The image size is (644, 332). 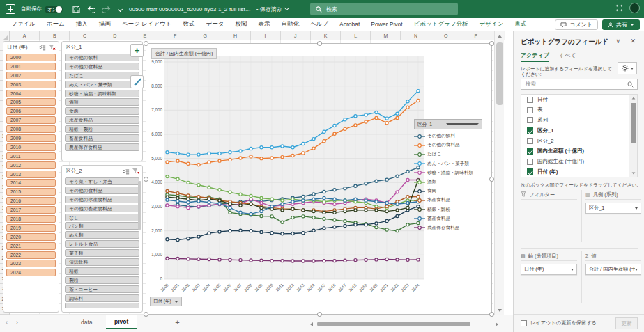 I want to click on axis-field-button: 日付 (年), so click(x=166, y=301).